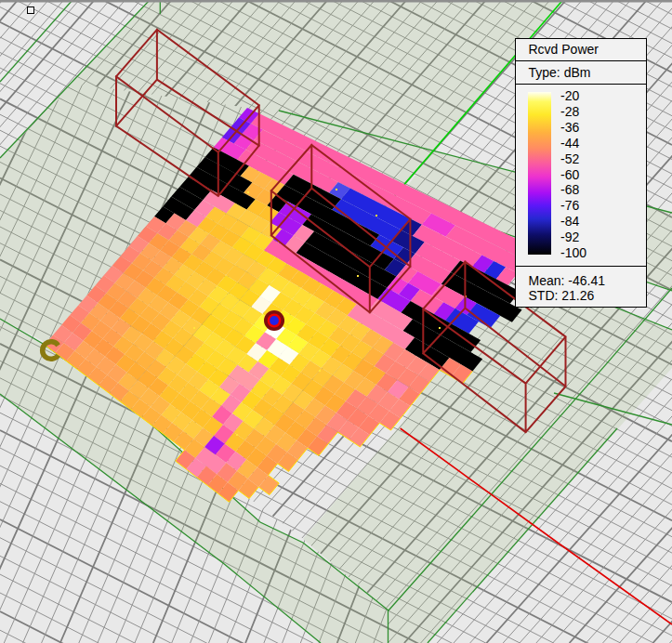 The height and width of the screenshot is (643, 672). What do you see at coordinates (564, 49) in the screenshot?
I see `svg-text: Rcvd Power` at bounding box center [564, 49].